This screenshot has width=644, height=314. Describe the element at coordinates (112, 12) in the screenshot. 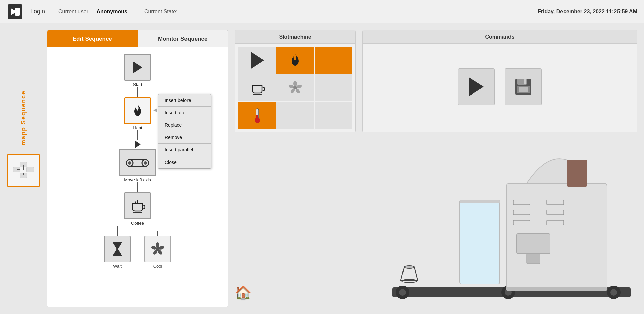

I see `current-user-value: Anonymous` at that location.